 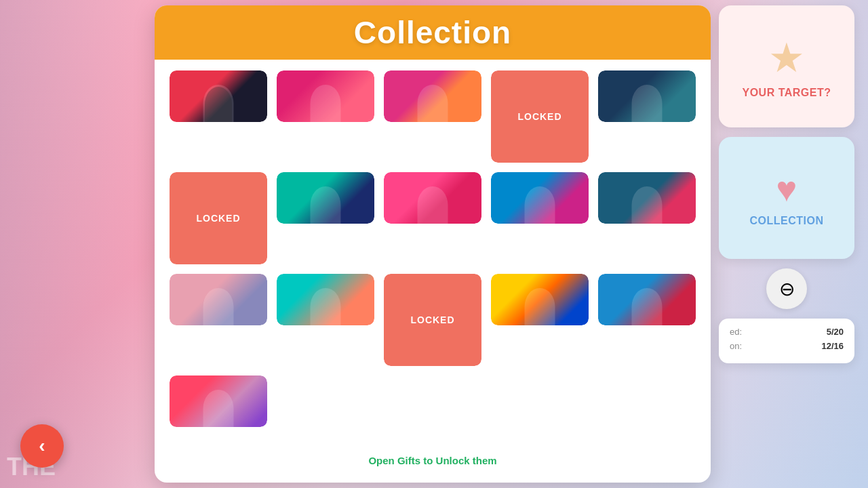 What do you see at coordinates (540, 117) in the screenshot?
I see `grid-cell-1-4-locked: LOCKED` at bounding box center [540, 117].